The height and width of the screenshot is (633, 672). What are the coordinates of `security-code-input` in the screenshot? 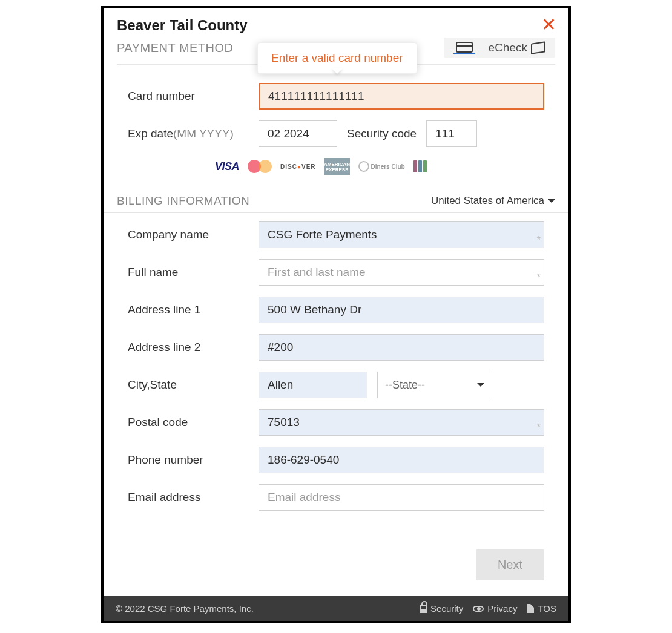 It's located at (452, 134).